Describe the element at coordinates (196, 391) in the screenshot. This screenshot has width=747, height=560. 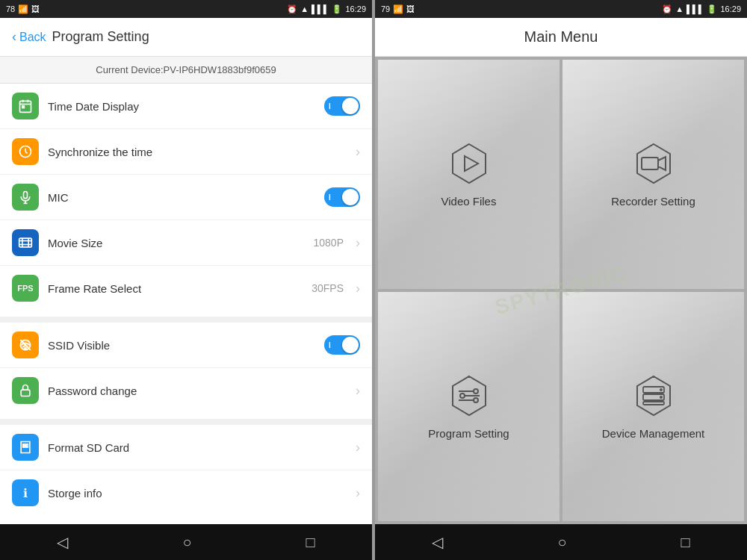
I see `password-label: Password change` at that location.